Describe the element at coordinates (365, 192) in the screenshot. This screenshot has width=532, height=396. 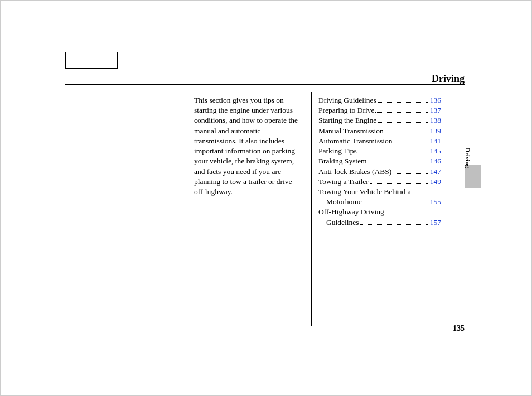
I see `toc-entry-title: Towing Your Vehicle Behind a` at that location.